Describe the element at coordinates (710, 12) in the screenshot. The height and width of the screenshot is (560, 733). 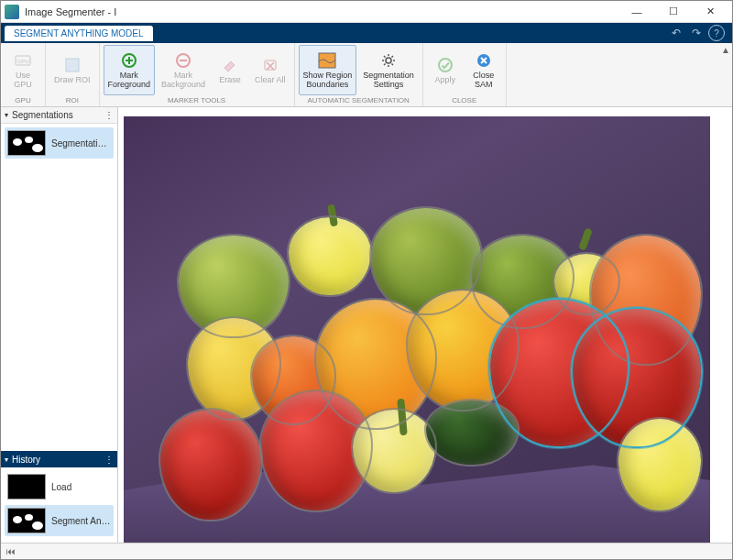
I see `close-window-button: ✕` at that location.